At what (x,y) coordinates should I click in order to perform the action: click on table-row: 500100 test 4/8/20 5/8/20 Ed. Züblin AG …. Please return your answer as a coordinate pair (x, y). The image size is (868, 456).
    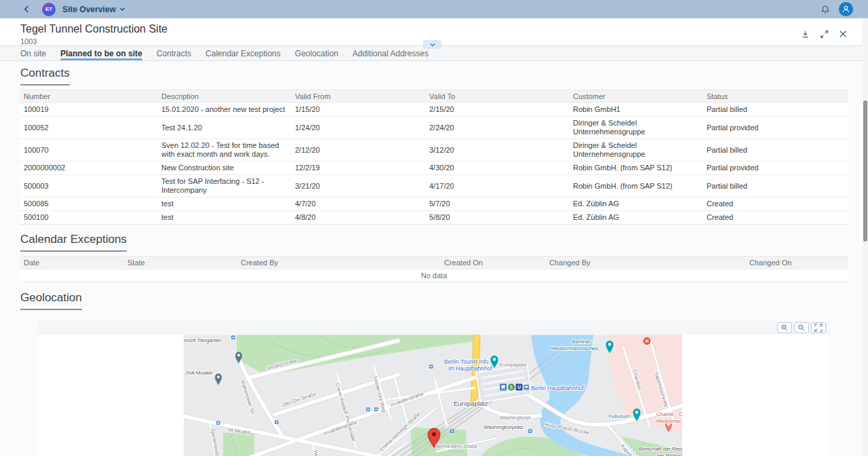
    Looking at the image, I should click on (434, 217).